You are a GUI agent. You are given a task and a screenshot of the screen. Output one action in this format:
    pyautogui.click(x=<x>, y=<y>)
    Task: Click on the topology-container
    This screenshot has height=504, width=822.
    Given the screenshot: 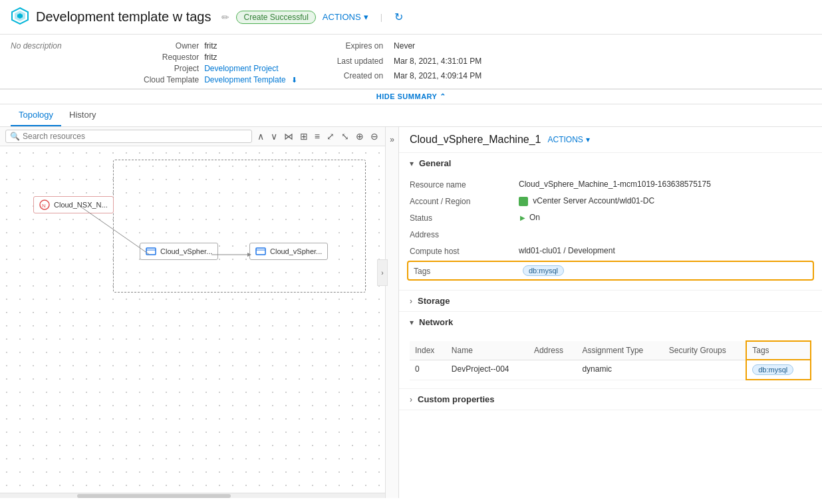 What is the action you would take?
    pyautogui.click(x=239, y=226)
    